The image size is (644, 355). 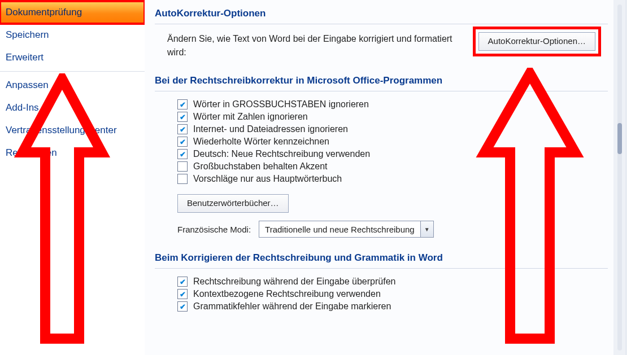 What do you see at coordinates (281, 104) in the screenshot?
I see `checkbox-label: Wörter in GROSSBUCHSTABEN ignorieren` at bounding box center [281, 104].